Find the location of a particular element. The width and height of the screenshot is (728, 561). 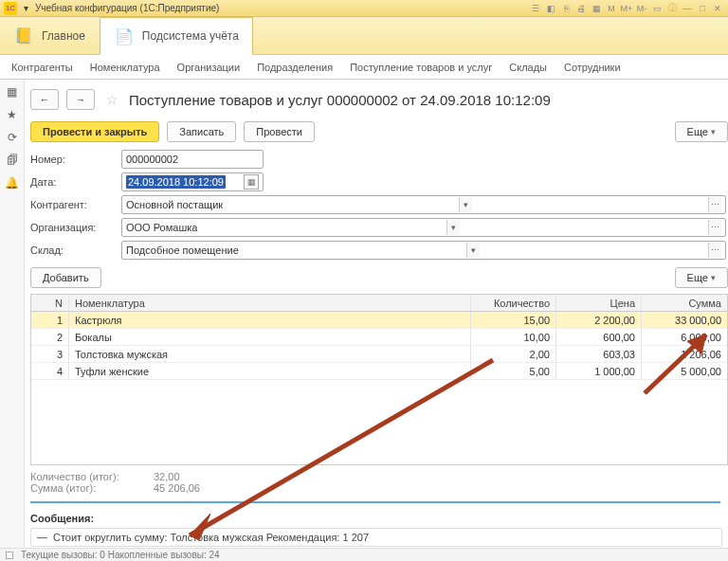

nav-link: Сотрудники is located at coordinates (592, 67).